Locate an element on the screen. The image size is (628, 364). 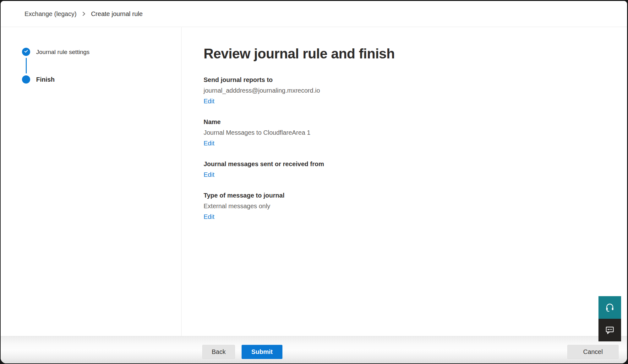
step-completed-indicator is located at coordinates (26, 52).